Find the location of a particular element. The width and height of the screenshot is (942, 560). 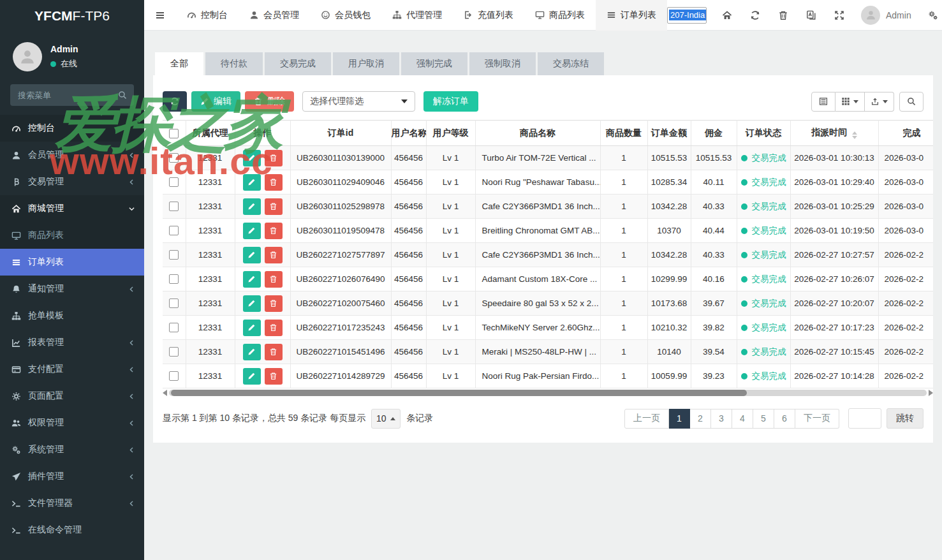

cell-commission: 40.33 is located at coordinates (714, 207).